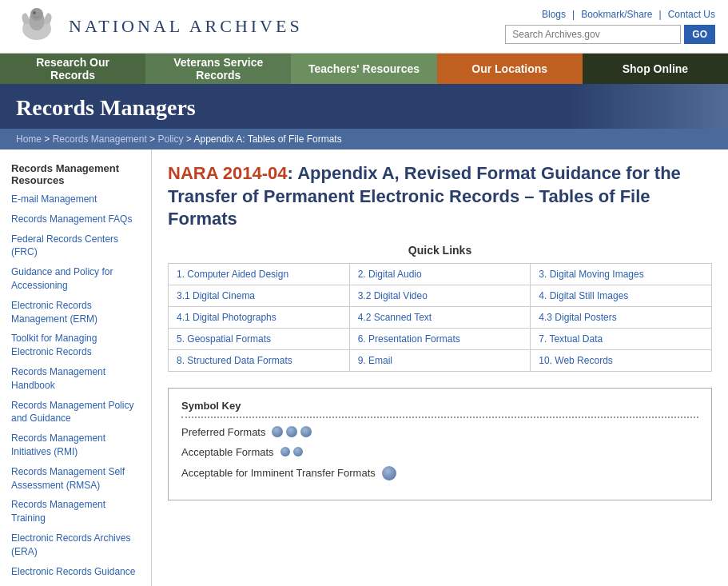 This screenshot has height=586, width=728. Describe the element at coordinates (593, 34) in the screenshot. I see `search-input` at that location.